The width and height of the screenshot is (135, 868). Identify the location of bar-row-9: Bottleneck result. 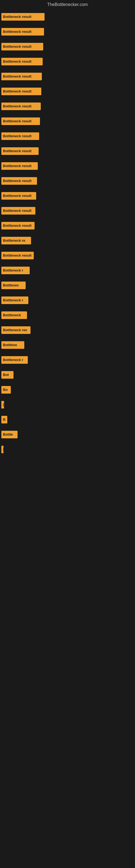
(68, 151).